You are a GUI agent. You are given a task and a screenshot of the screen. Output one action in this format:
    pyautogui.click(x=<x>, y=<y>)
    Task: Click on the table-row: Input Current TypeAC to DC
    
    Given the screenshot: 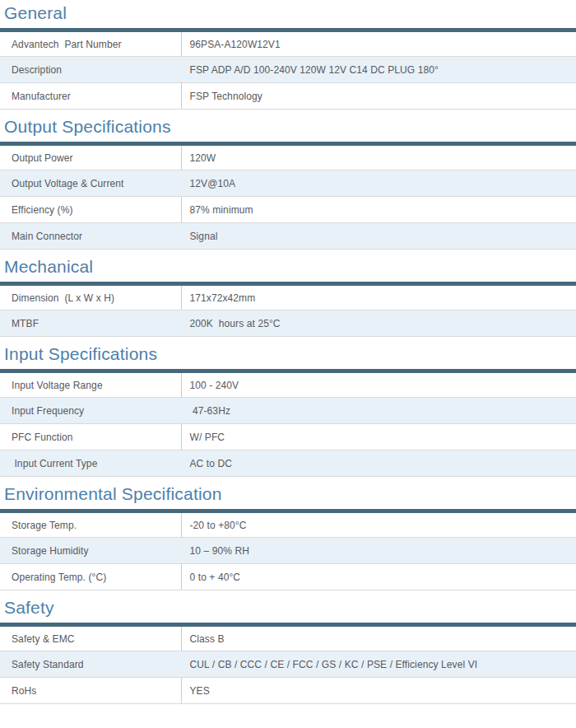 What is the action you would take?
    pyautogui.click(x=288, y=464)
    